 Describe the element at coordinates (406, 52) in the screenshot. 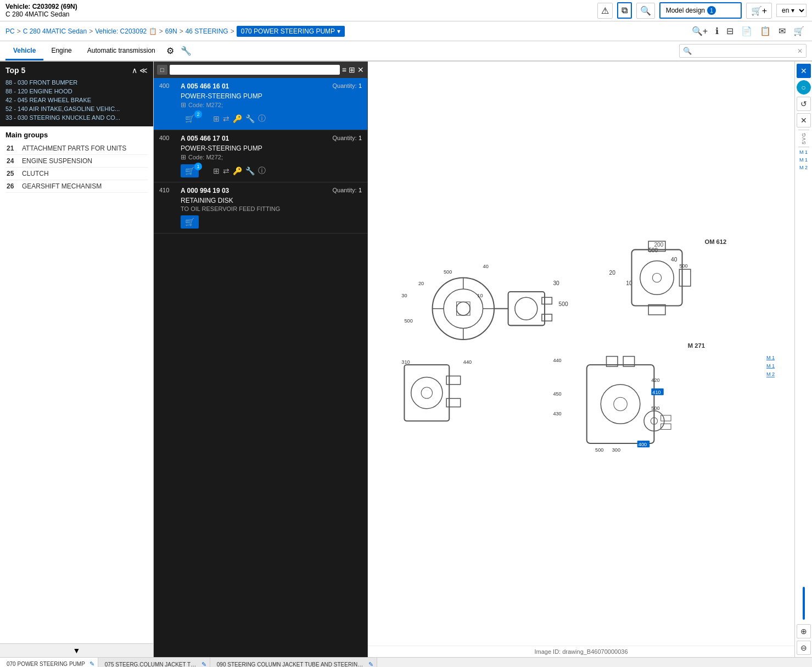

I see `tab-bar: Vehicle Engine Automatic transmission ⚙ …` at that location.